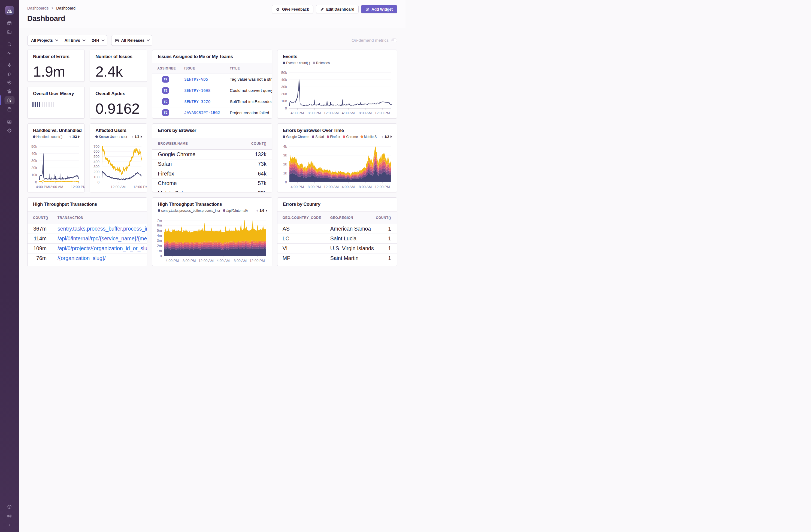  Describe the element at coordinates (251, 112) in the screenshot. I see `issue-title: Project creation failed` at that location.